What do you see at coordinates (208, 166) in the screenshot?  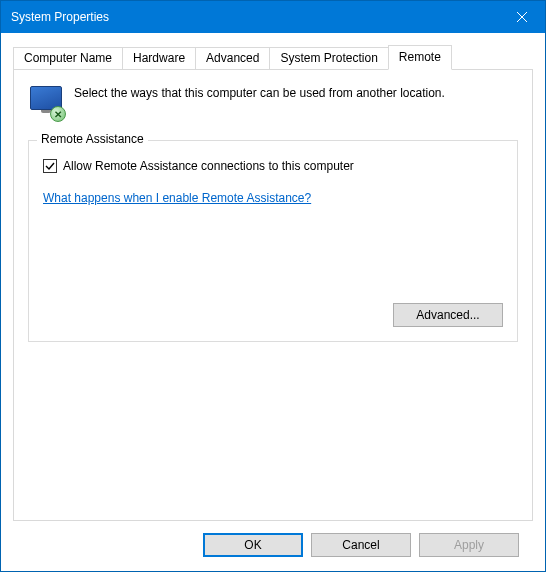 I see `allow-remote-assistance-label: Allow Remote Assistance connections to t…` at bounding box center [208, 166].